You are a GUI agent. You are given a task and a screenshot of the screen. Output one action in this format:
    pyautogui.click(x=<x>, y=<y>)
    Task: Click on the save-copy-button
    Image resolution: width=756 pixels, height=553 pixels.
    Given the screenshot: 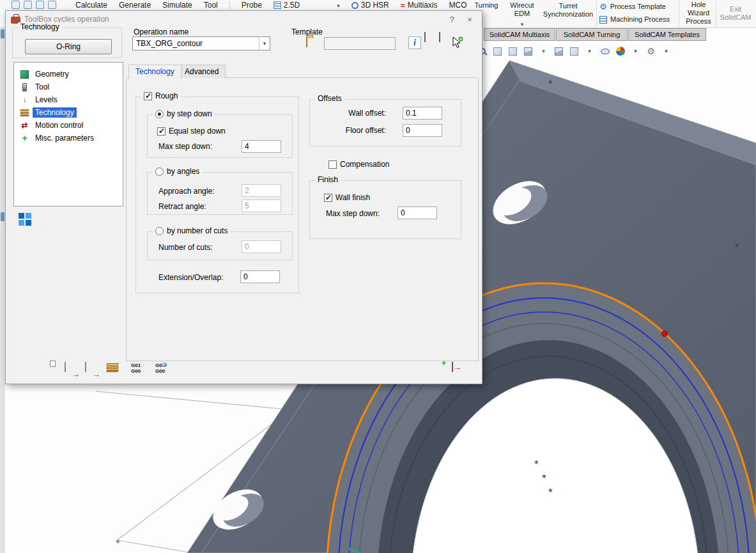 What is the action you would take?
    pyautogui.click(x=47, y=370)
    